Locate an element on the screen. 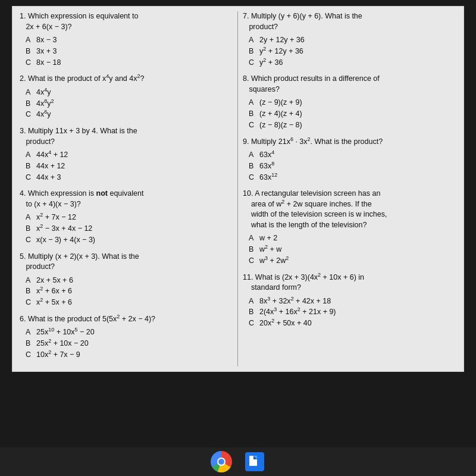 This screenshot has width=476, height=476. q4-text: 4. Which expression is not equivalent to… is located at coordinates (126, 199).